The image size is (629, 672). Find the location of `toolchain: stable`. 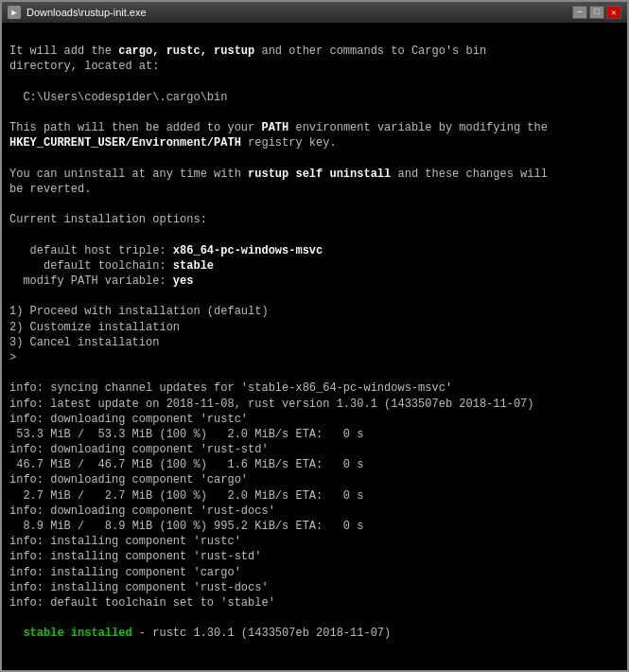

toolchain: stable is located at coordinates (193, 266).